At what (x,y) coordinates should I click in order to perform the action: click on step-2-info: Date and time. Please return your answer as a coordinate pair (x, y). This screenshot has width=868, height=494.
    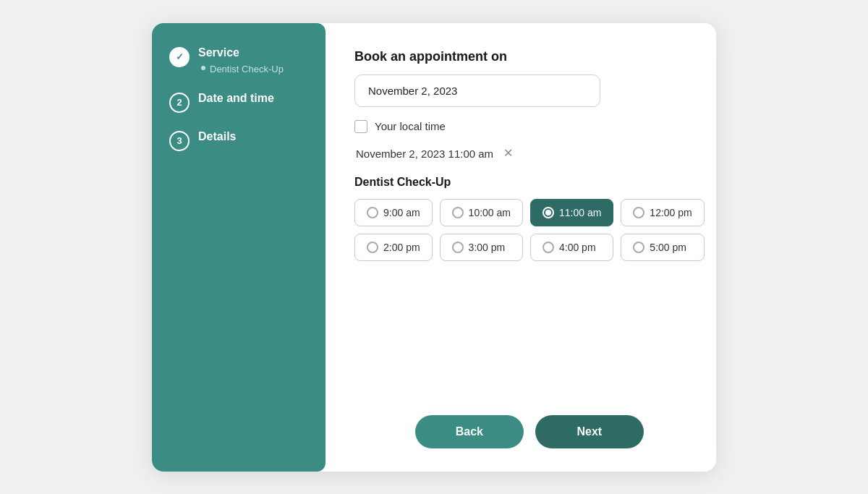
    Looking at the image, I should click on (236, 98).